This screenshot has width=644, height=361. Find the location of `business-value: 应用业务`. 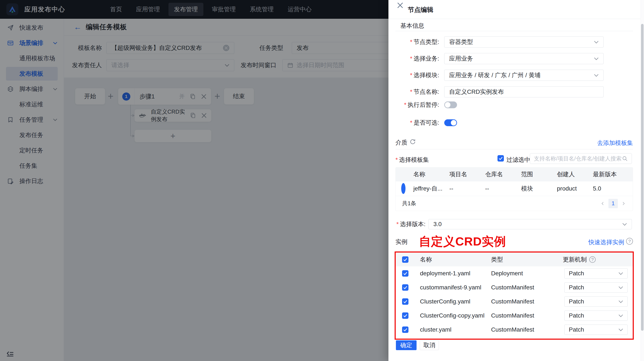

business-value: 应用业务 is located at coordinates (461, 59).